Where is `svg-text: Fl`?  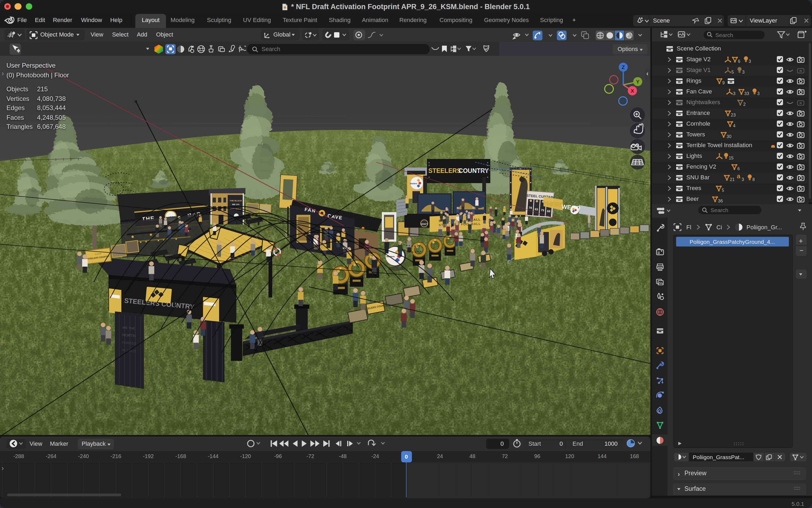 svg-text: Fl is located at coordinates (689, 227).